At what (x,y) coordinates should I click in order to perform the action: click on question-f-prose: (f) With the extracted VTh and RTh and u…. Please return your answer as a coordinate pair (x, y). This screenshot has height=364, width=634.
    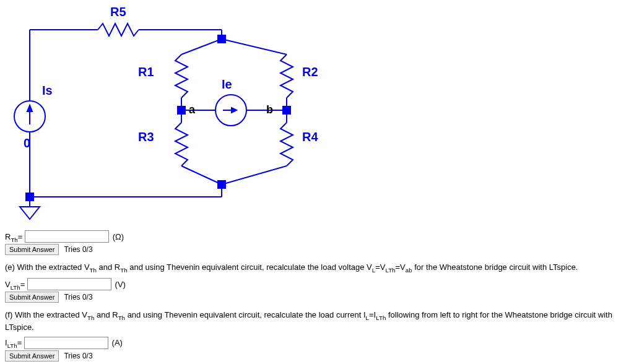
    Looking at the image, I should click on (317, 321).